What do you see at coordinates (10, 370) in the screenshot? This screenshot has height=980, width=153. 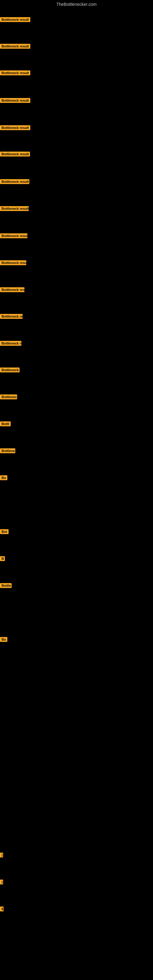 I see `bottleneck-badge-14: Bottleneck re` at bounding box center [10, 370].